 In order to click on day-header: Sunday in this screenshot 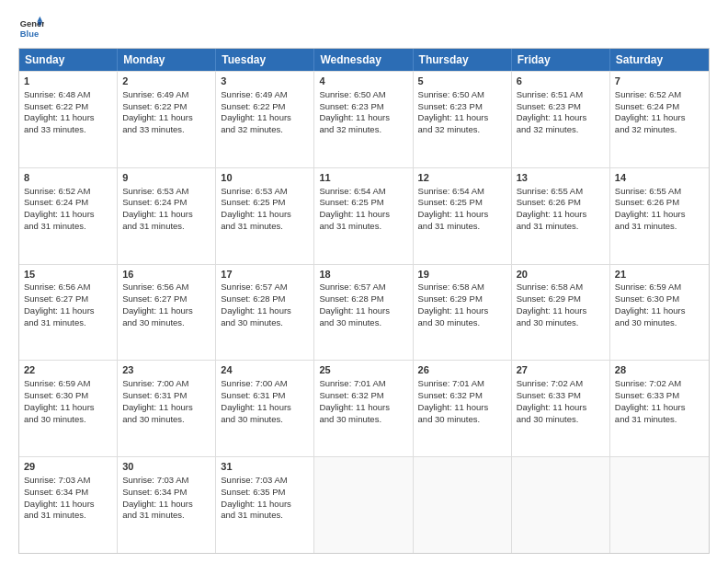, I will do `click(68, 60)`.